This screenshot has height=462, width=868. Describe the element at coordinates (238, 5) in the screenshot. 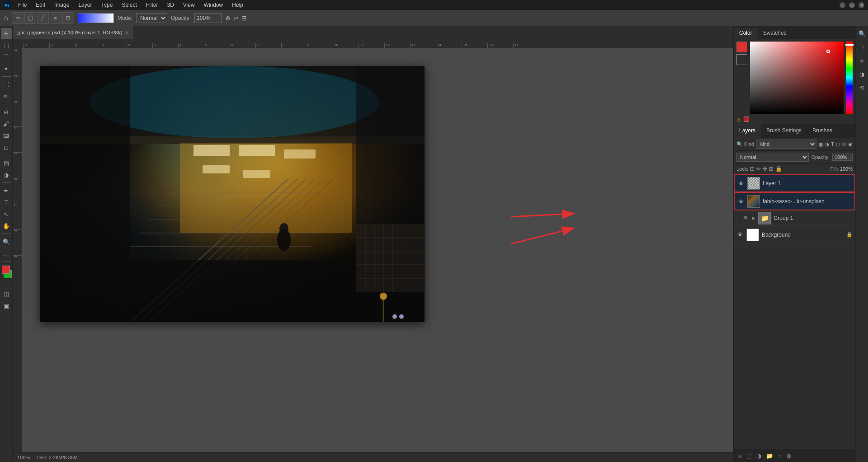

I see `menu-help: Help` at that location.